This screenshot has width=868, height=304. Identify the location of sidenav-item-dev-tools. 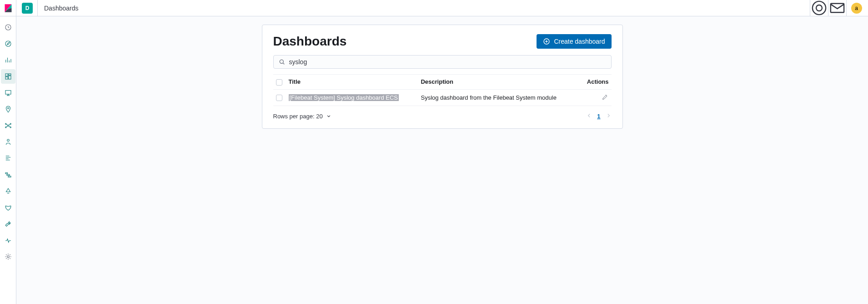
(8, 224).